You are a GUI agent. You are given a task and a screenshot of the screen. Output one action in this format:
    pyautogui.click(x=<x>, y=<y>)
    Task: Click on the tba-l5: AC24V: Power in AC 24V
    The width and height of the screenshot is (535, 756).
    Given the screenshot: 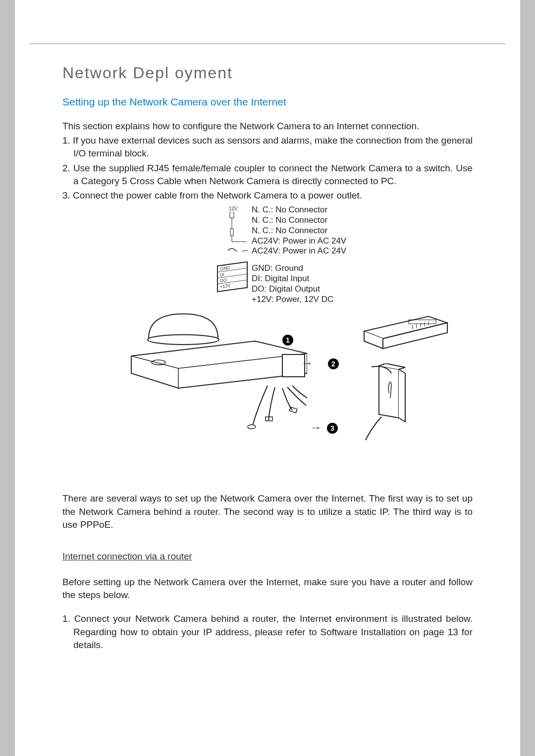 What is the action you would take?
    pyautogui.click(x=299, y=252)
    